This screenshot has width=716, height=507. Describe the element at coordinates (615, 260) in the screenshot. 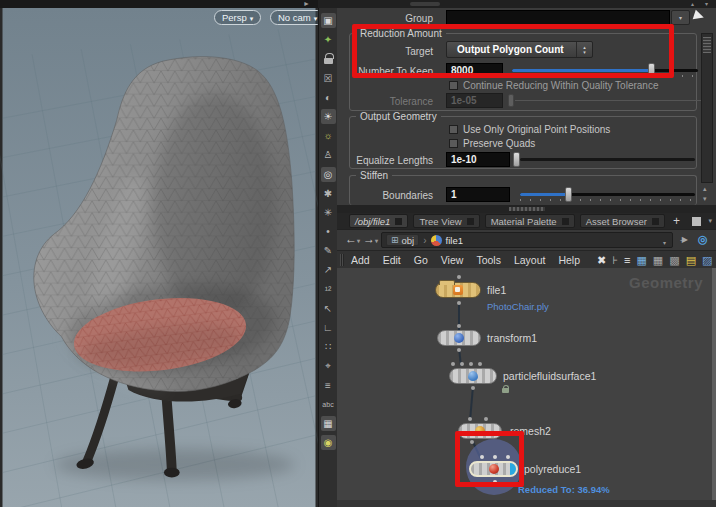

I see `tree-icon: ⊦` at that location.